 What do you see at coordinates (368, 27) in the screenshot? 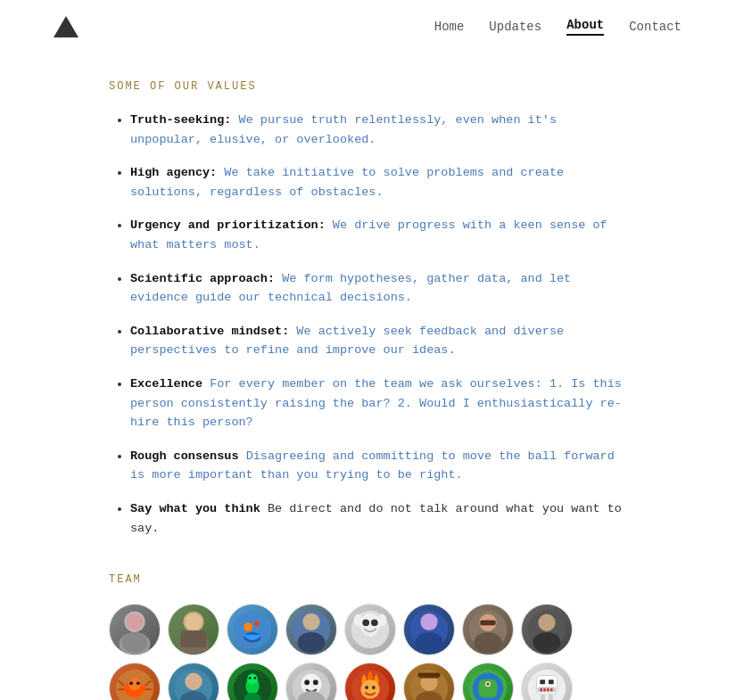
I see `site-header: Home Updates About Contact` at bounding box center [368, 27].